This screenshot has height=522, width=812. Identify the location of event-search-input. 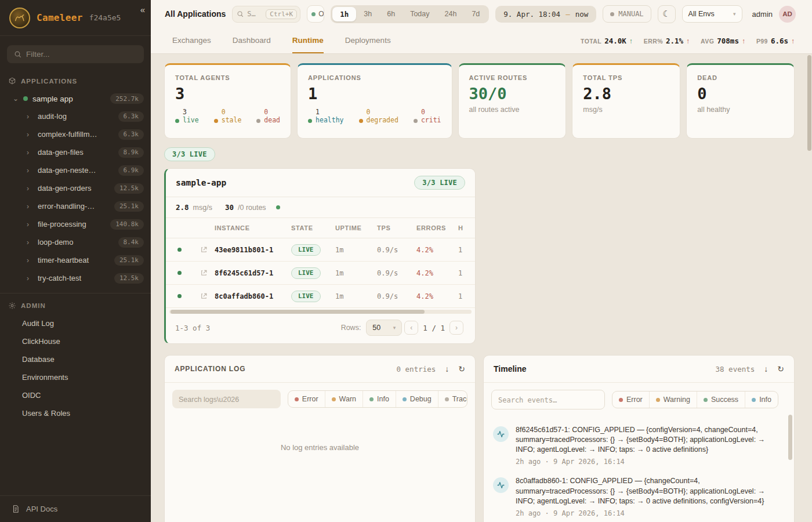
(548, 400).